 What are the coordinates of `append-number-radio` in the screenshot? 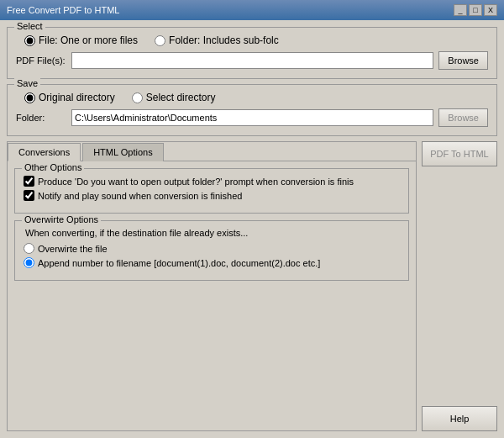 It's located at (29, 262).